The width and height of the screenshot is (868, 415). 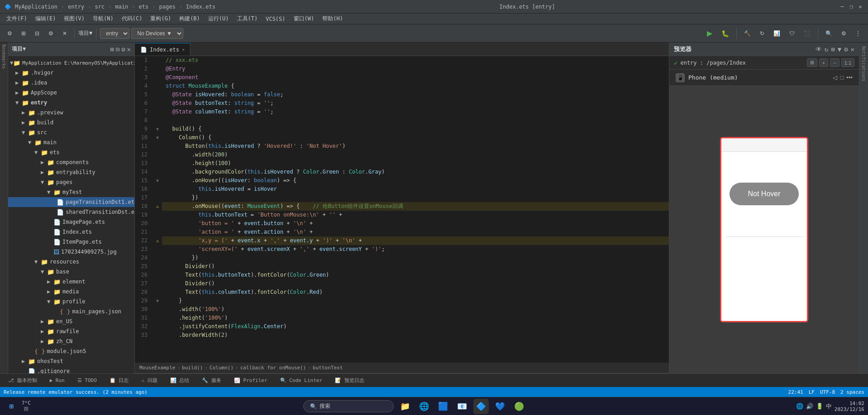 I want to click on search-btn: 🔍, so click(x=829, y=33).